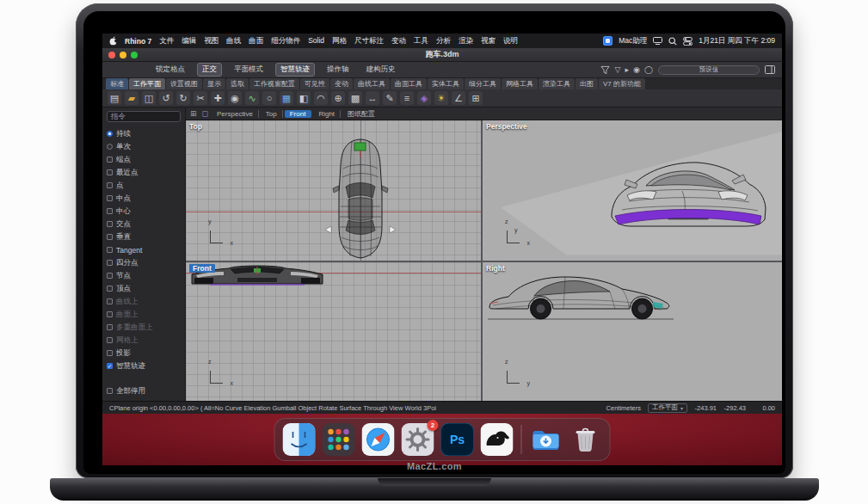  Describe the element at coordinates (321, 98) in the screenshot. I see `fillet-icon: ◠` at that location.